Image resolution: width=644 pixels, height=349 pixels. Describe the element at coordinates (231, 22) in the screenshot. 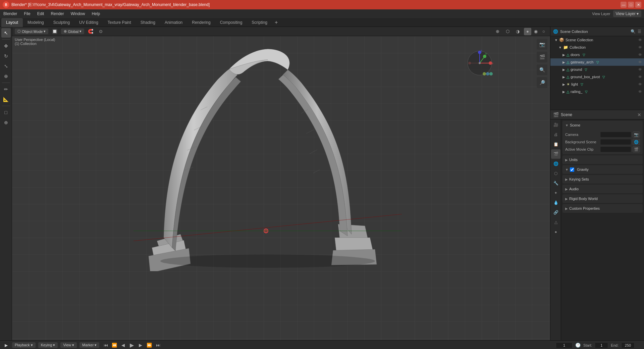

I see `tab-compositing: Compositing` at that location.